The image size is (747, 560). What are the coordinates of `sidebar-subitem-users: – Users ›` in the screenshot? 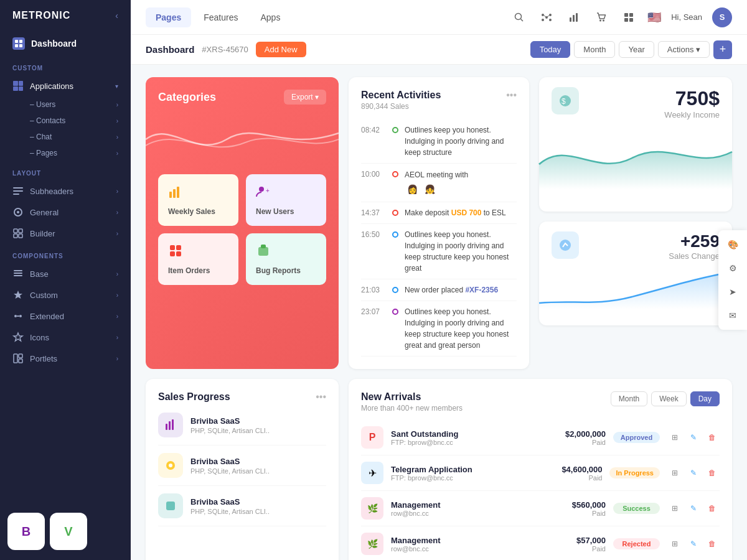 It's located at (65, 105).